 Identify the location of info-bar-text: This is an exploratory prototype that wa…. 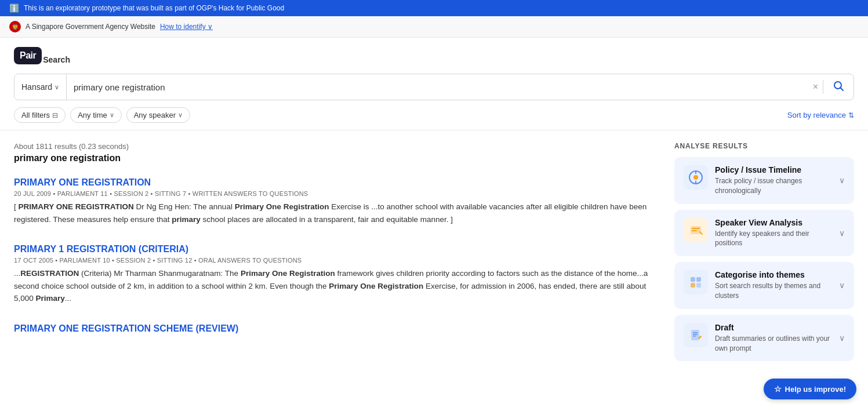
(154, 8).